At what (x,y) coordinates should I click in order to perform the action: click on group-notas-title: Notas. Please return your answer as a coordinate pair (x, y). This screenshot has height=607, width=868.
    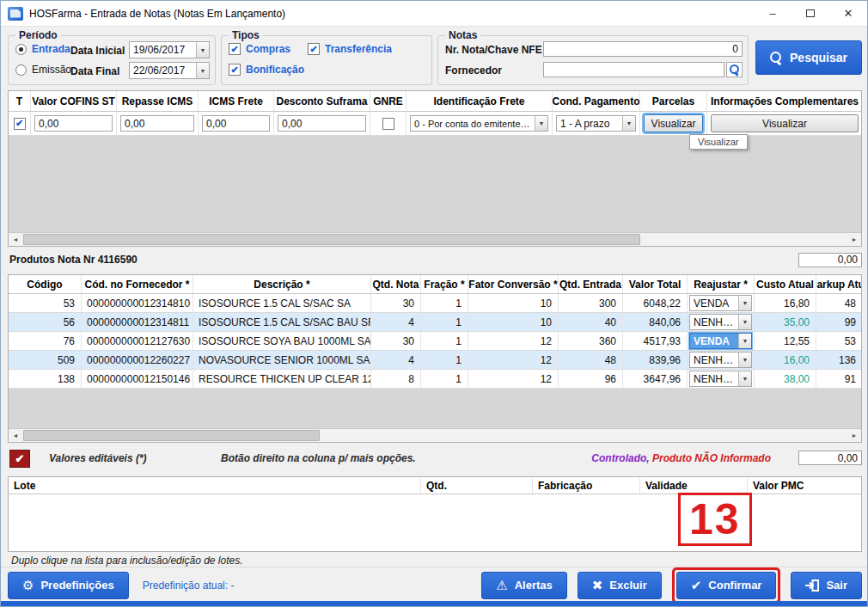
    Looking at the image, I should click on (462, 35).